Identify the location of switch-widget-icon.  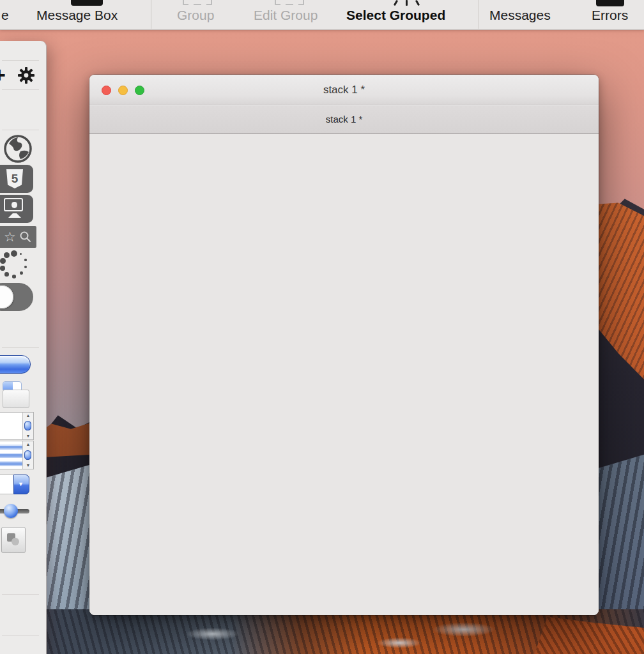
(17, 297).